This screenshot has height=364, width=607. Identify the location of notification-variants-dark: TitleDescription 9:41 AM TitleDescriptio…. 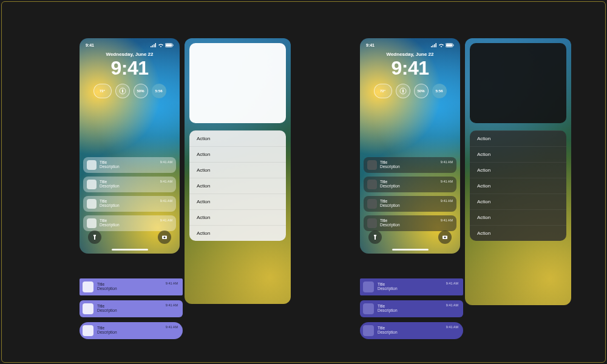
(412, 309).